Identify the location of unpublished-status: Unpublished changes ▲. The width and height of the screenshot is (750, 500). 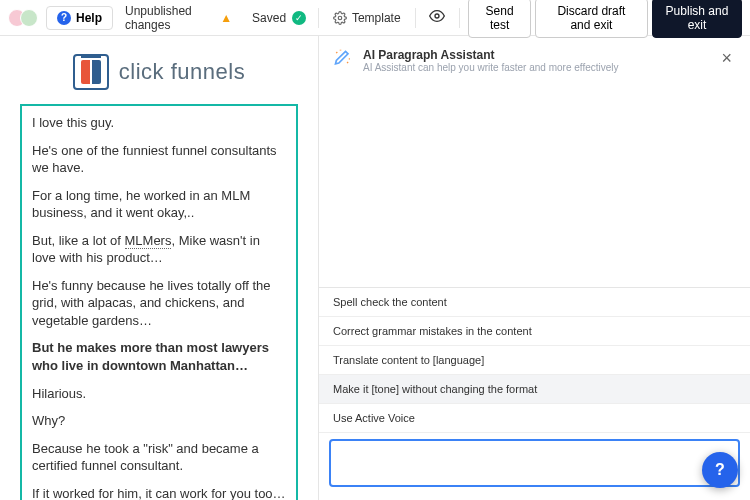
(178, 18).